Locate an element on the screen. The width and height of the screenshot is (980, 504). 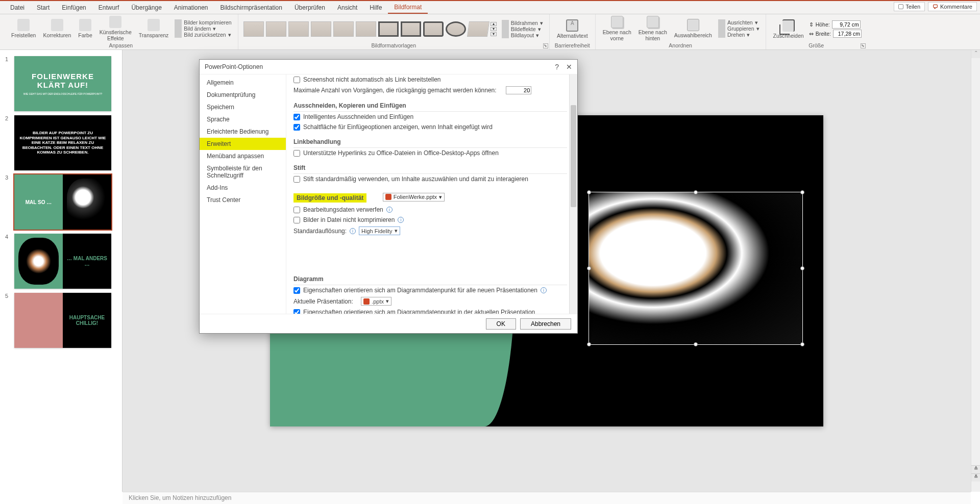
send-backward-button: Ebene nach hinten is located at coordinates (653, 29).